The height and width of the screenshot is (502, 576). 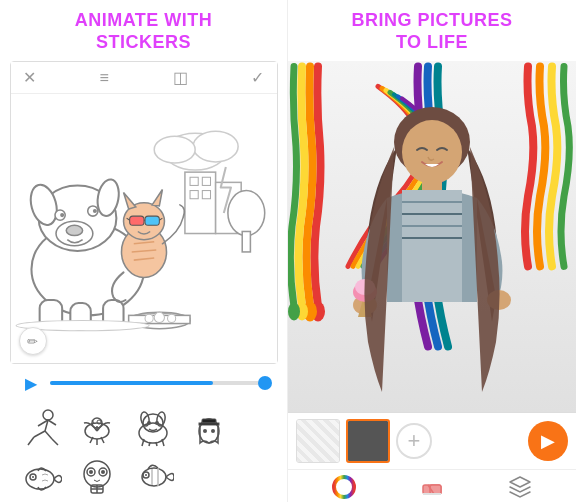 I want to click on timeline-bar, so click(x=159, y=383).